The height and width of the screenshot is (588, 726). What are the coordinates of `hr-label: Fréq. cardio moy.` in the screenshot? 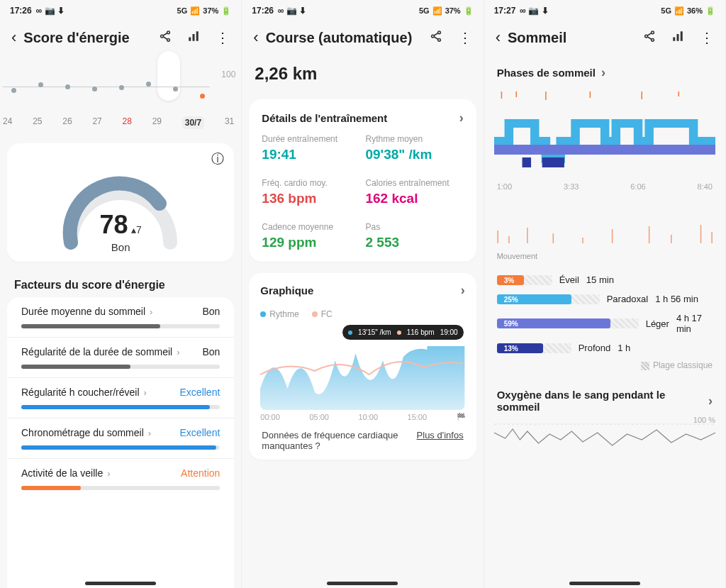 It's located at (311, 183).